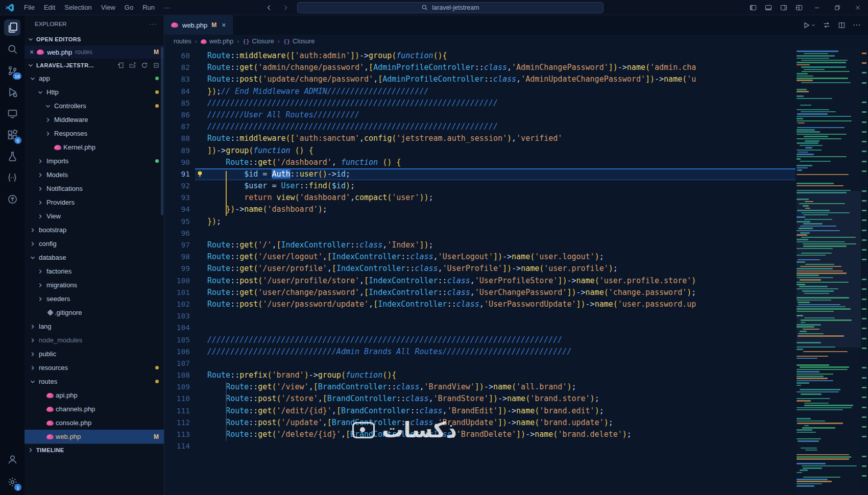 The width and height of the screenshot is (868, 495). I want to click on lightbulb-icon, so click(200, 175).